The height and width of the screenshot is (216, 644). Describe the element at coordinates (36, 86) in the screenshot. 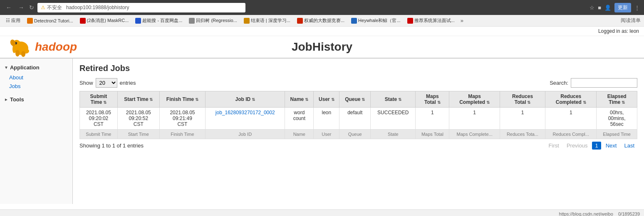

I see `sidebar-jobs-link: Jobs` at that location.